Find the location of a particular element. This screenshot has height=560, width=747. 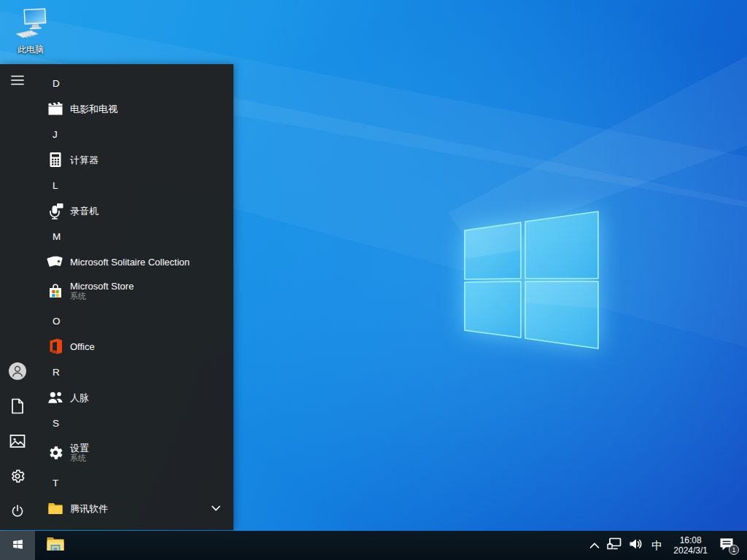

app-list-section-letter: J is located at coordinates (134, 134).